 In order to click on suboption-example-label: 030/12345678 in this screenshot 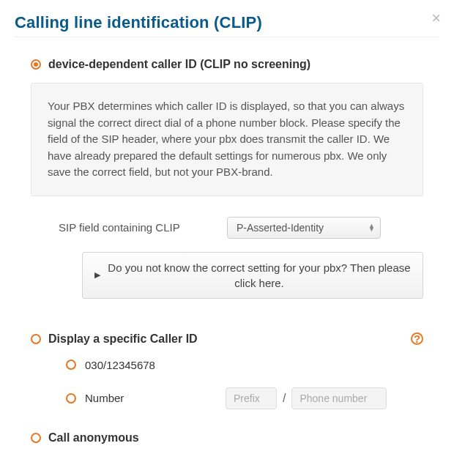, I will do `click(129, 365)`.